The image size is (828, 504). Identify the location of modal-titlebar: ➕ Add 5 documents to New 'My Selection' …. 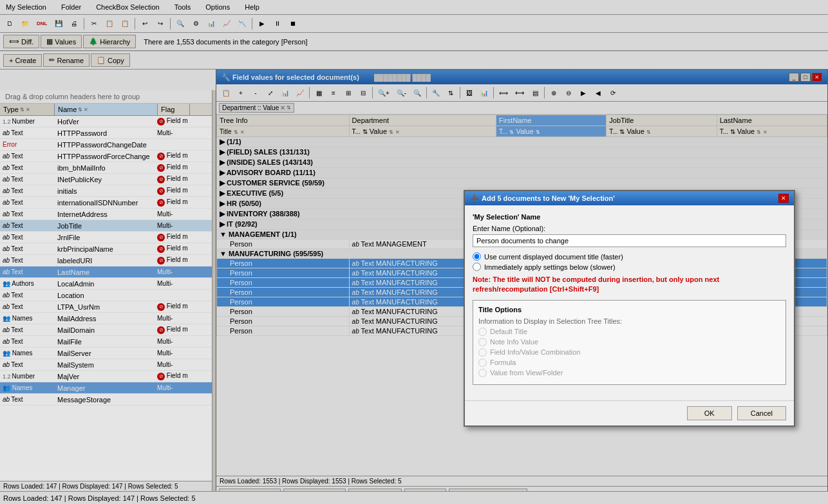
(630, 198).